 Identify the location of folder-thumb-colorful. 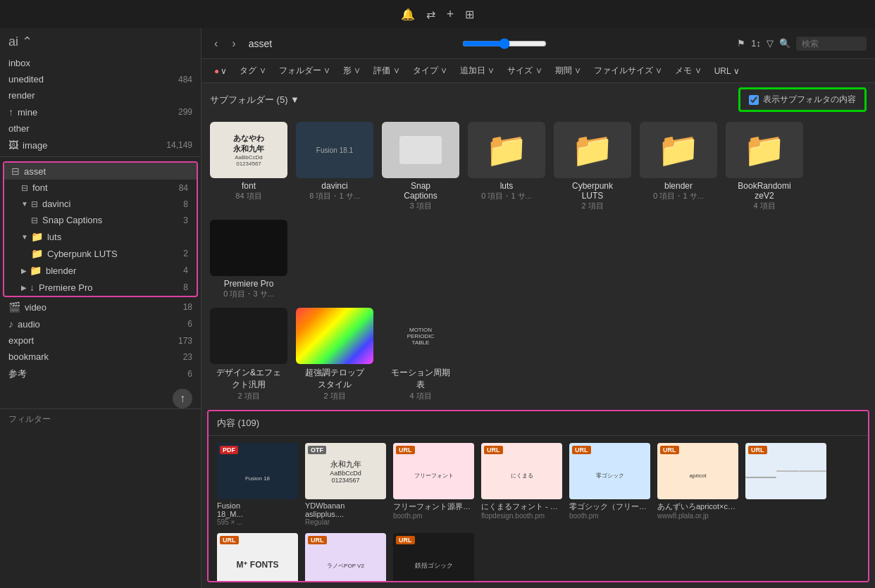
(335, 336).